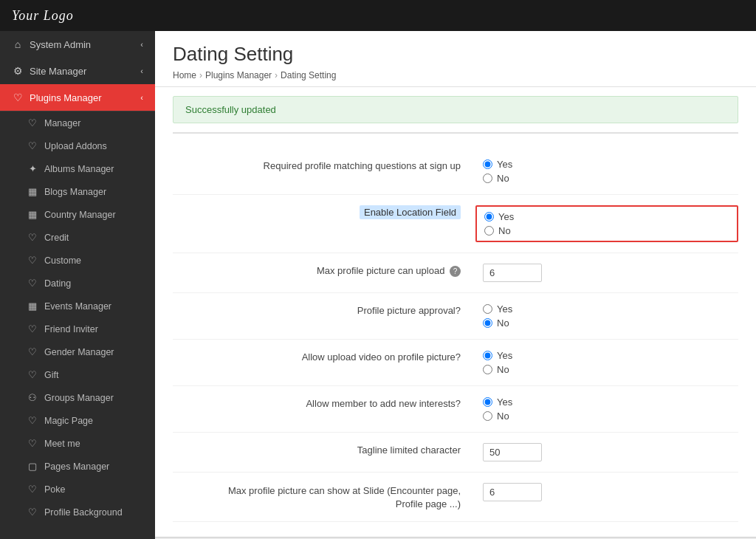 The width and height of the screenshot is (756, 539). What do you see at coordinates (611, 416) in the screenshot?
I see `radio-allow-interests-no: No` at bounding box center [611, 416].